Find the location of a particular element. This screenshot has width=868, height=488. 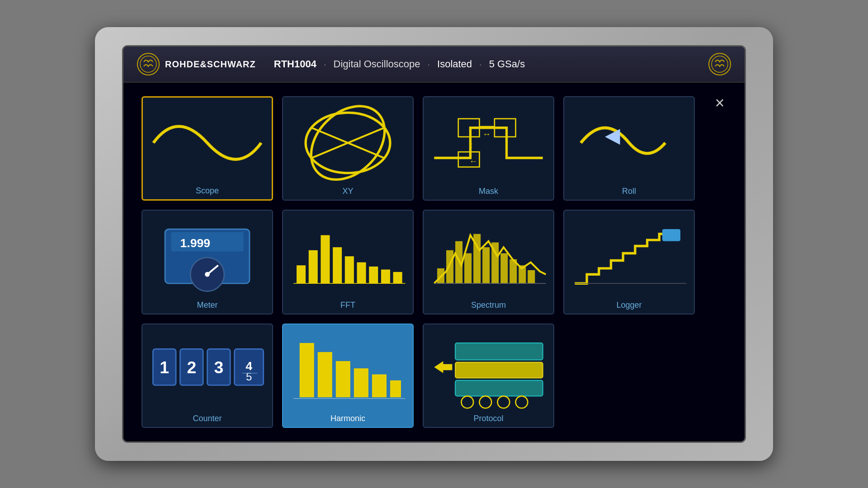

header-speed: 5 GSa/s is located at coordinates (507, 64).